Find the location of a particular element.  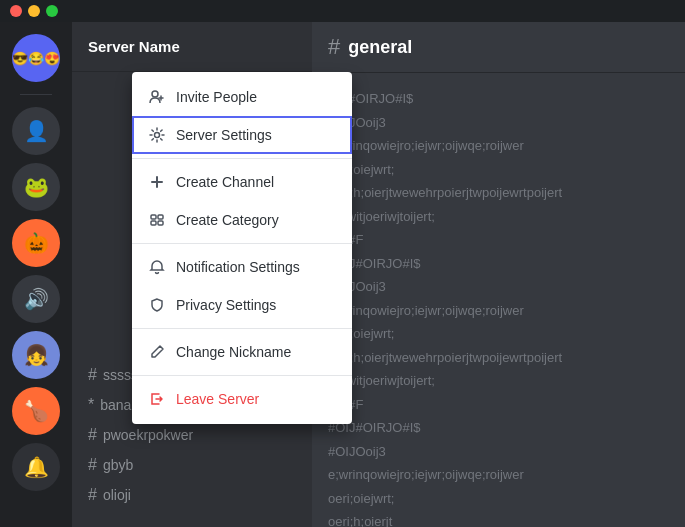

menu-item-privacy-settings: Privacy Settings is located at coordinates (242, 305).